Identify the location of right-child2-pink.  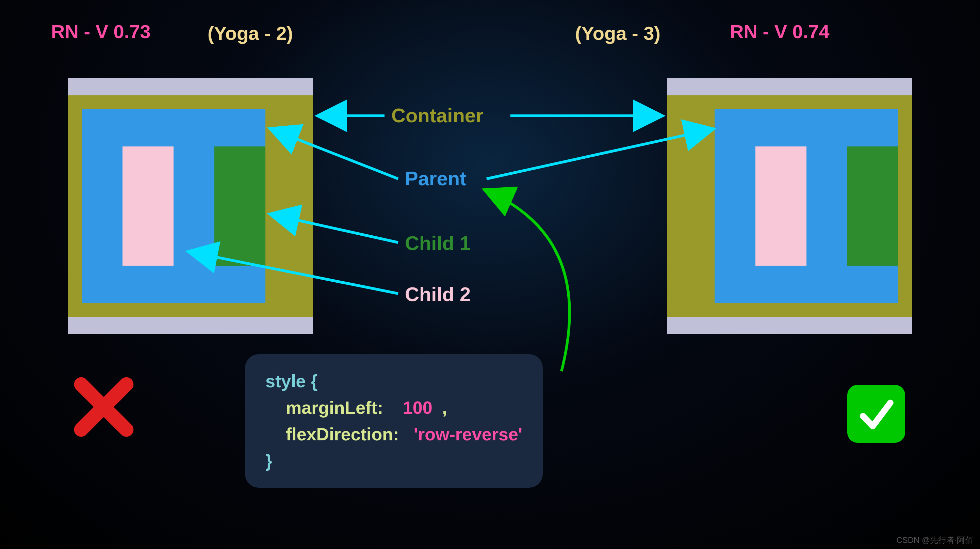
(781, 206).